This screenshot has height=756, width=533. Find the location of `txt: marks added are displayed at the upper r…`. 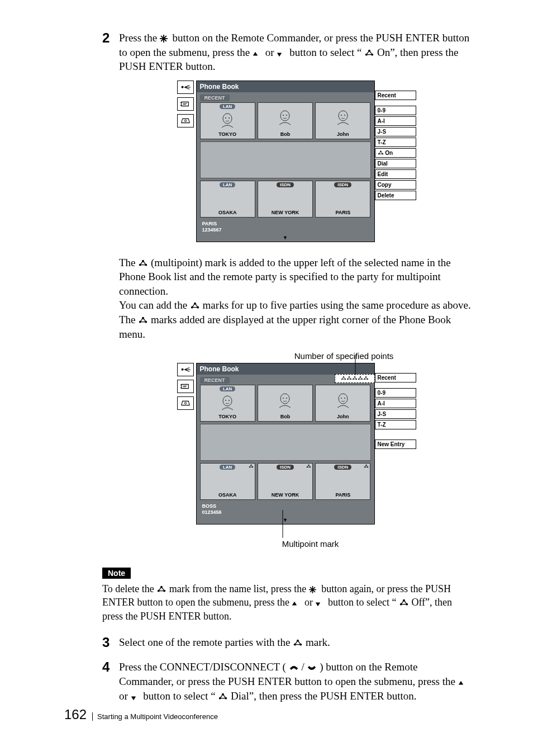

txt: marks added are displayed at the upper r… is located at coordinates (285, 327).